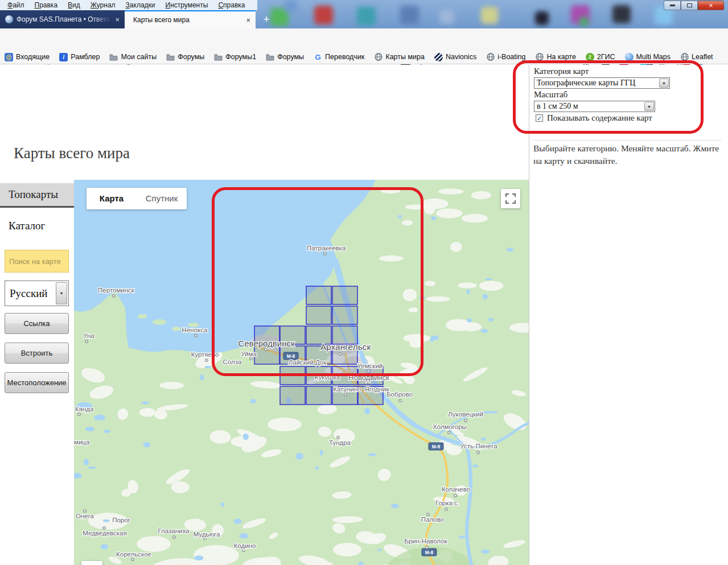  What do you see at coordinates (689, 6) in the screenshot?
I see `maximize-button` at bounding box center [689, 6].